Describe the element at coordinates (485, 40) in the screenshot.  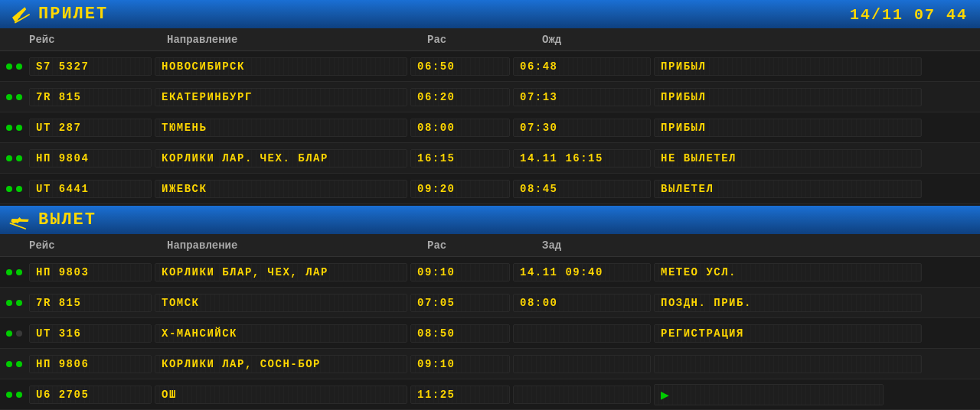
I see `arrivals-col-scheduled: Рас` at that location.